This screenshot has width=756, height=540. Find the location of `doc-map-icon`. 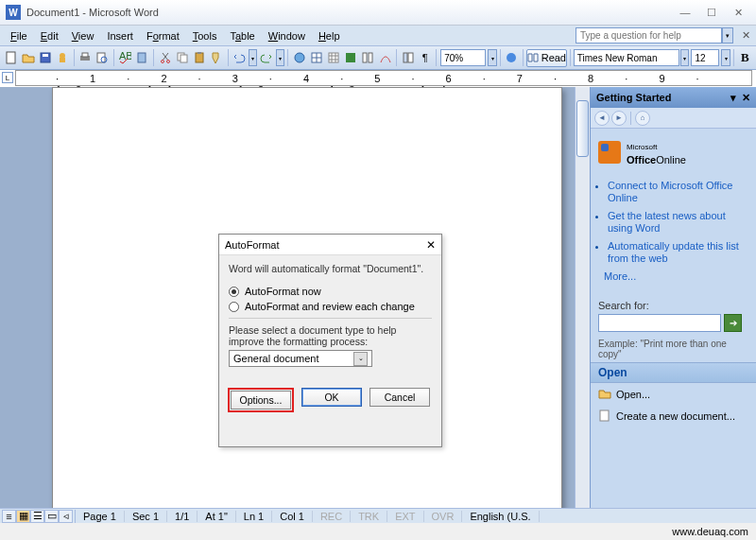

doc-map-icon is located at coordinates (408, 58).